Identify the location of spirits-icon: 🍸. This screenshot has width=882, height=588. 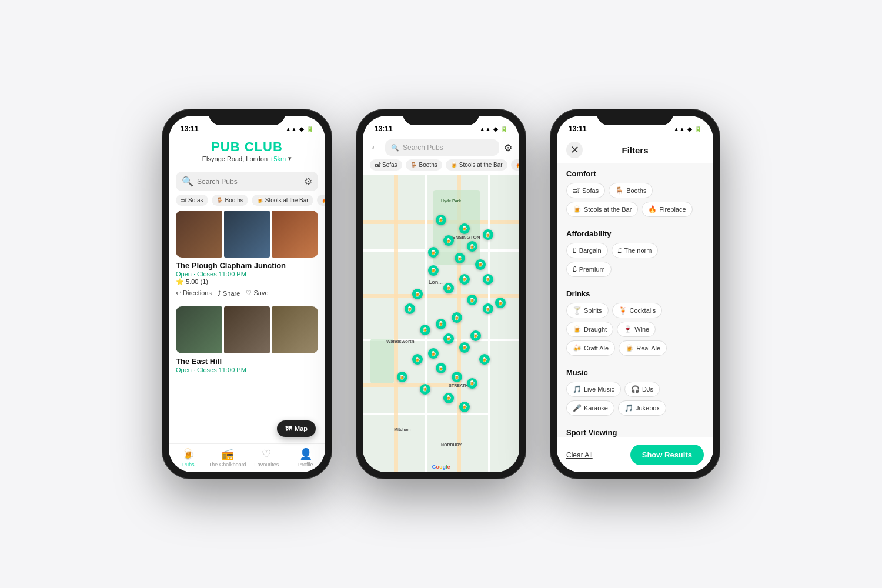
(577, 310).